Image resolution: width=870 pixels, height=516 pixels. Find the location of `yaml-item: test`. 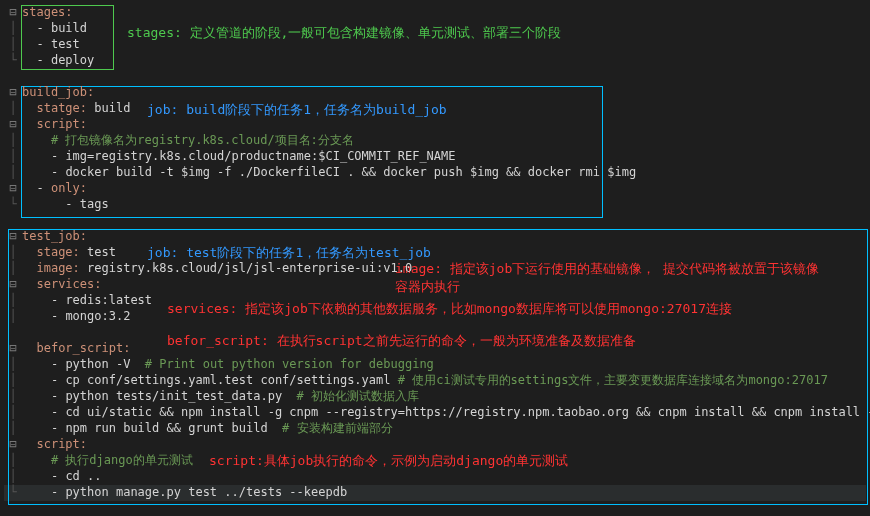

yaml-item: test is located at coordinates (66, 44).